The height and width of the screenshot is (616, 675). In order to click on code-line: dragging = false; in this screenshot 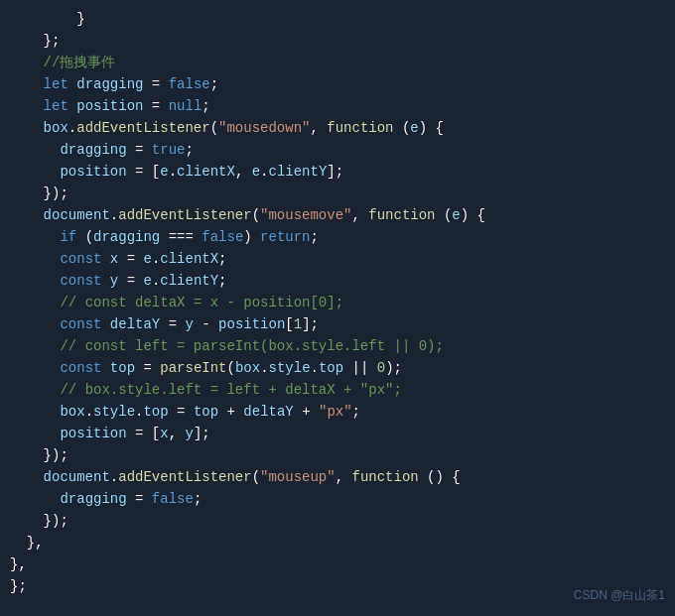, I will do `click(338, 499)`.